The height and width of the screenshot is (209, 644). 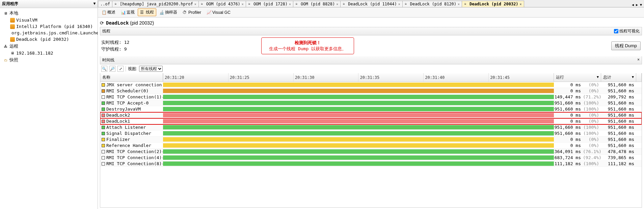 I want to click on profiler-tab: ⏱Profiler, so click(x=192, y=12).